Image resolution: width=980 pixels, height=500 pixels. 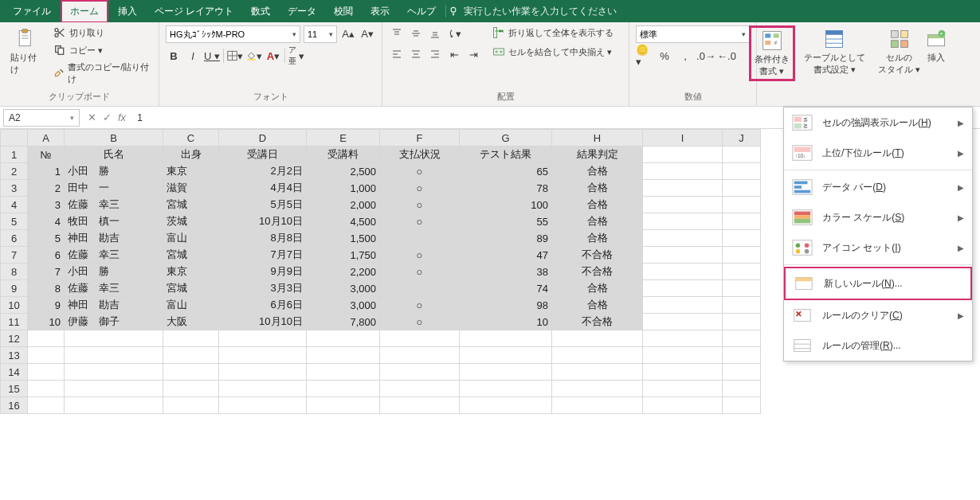 What do you see at coordinates (381, 255) in the screenshot?
I see `table-row: 76佐藤 幸三宮城7月7日1,750○47不合格` at bounding box center [381, 255].